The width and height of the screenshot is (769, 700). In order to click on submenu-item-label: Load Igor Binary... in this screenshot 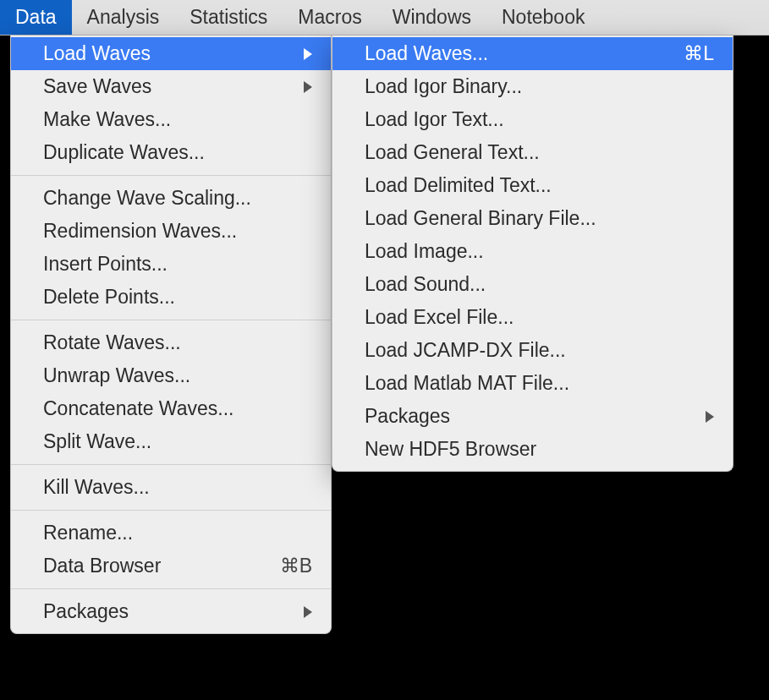, I will do `click(540, 86)`.